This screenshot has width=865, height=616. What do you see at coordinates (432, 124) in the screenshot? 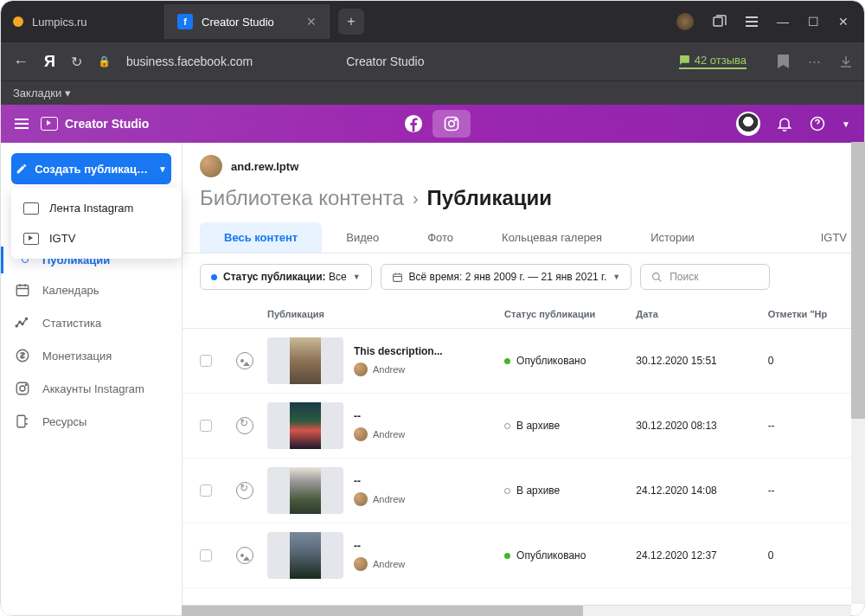
I see `app-header: Creator Studio ▼` at bounding box center [432, 124].